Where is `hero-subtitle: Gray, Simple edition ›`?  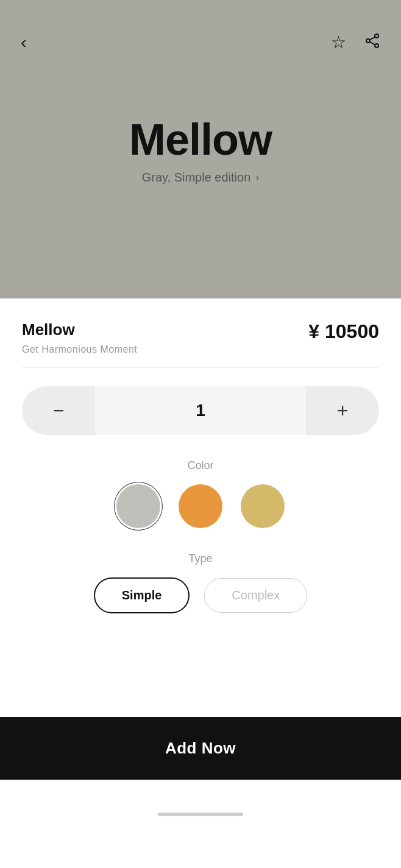
hero-subtitle: Gray, Simple edition › is located at coordinates (201, 178).